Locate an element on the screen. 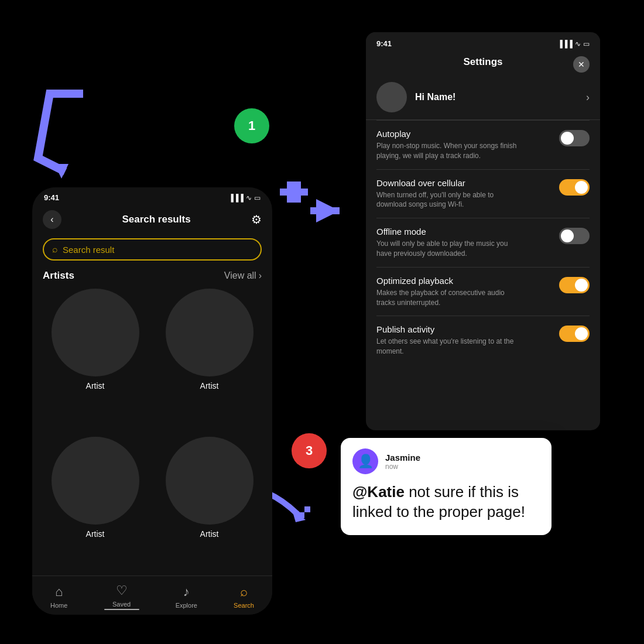  settings-status-icons: ▐▐▐ ∿ ▭ is located at coordinates (574, 44).